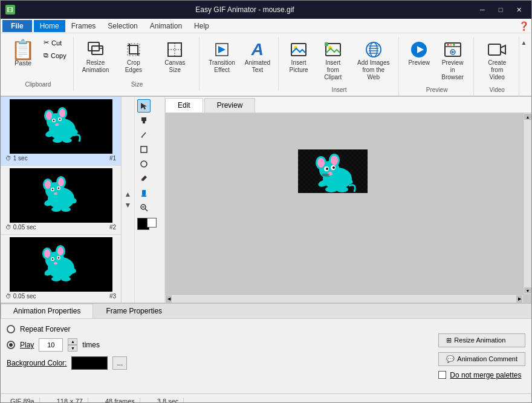  Describe the element at coordinates (112, 297) in the screenshot. I see `frame-number-3: #3` at that location.